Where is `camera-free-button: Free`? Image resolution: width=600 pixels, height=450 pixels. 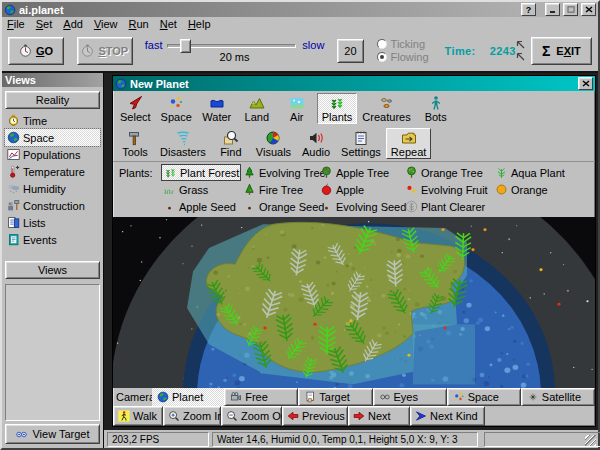 camera-free-button: Free is located at coordinates (261, 397).